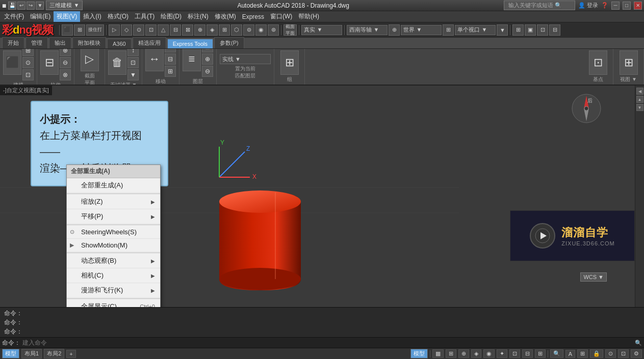 This screenshot has width=644, height=359. What do you see at coordinates (598, 63) in the screenshot?
I see `ribbon-points-icon: ⊡` at bounding box center [598, 63].